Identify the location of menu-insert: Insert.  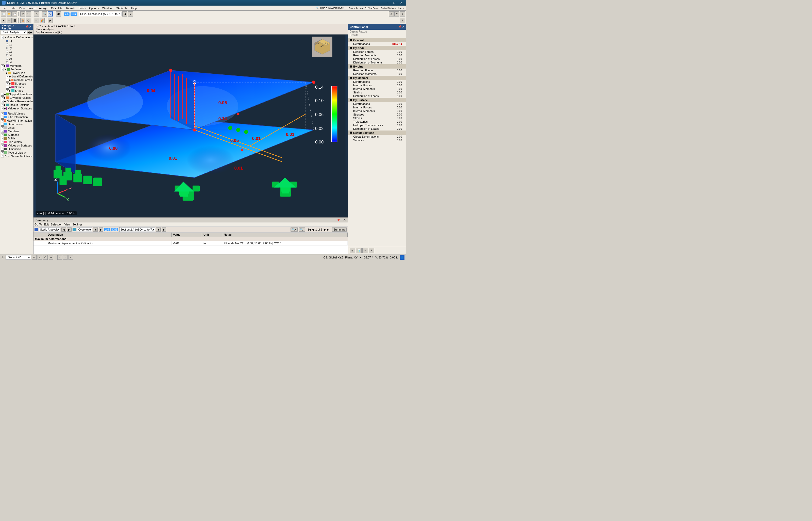
(32, 8).